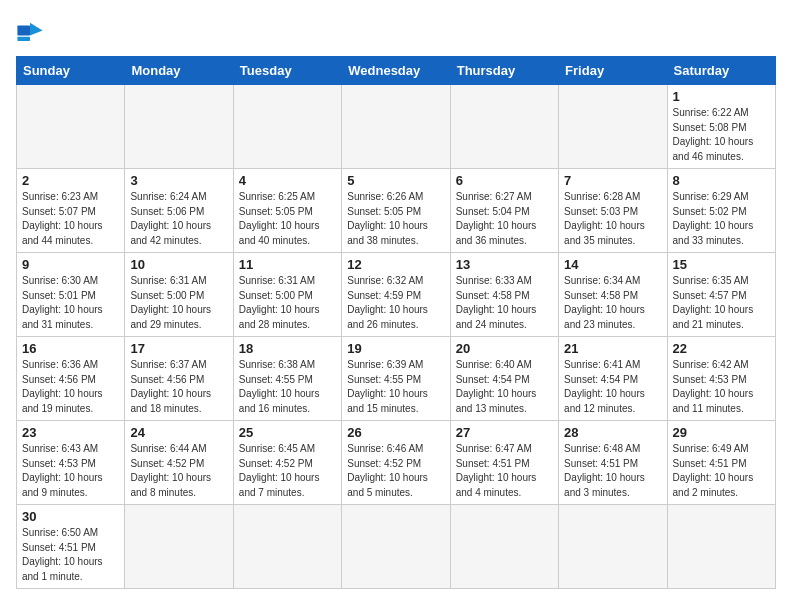  I want to click on day-number: 4, so click(288, 180).